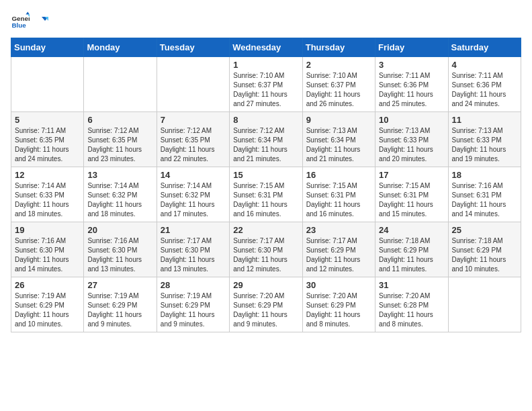  Describe the element at coordinates (266, 250) in the screenshot. I see `calendar-cell: 22Sunrise: 7:17 AM Sunset: 6:30 PM Dayli…` at that location.